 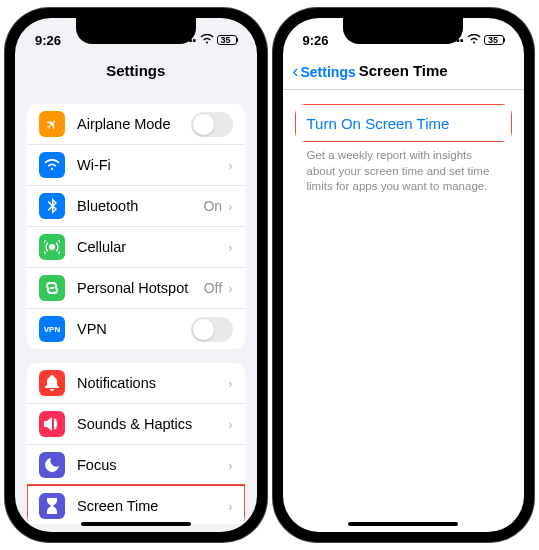 I want to click on action-label: Turn On Screen Time, so click(x=378, y=124).